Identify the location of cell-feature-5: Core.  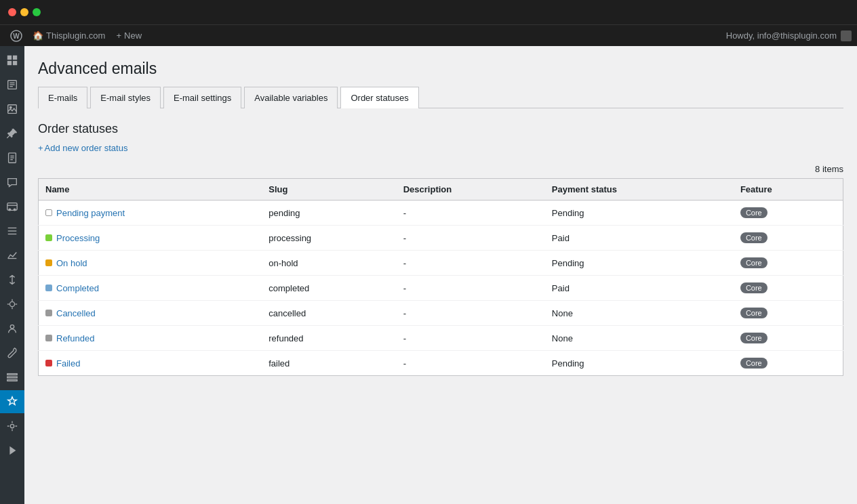
(789, 339).